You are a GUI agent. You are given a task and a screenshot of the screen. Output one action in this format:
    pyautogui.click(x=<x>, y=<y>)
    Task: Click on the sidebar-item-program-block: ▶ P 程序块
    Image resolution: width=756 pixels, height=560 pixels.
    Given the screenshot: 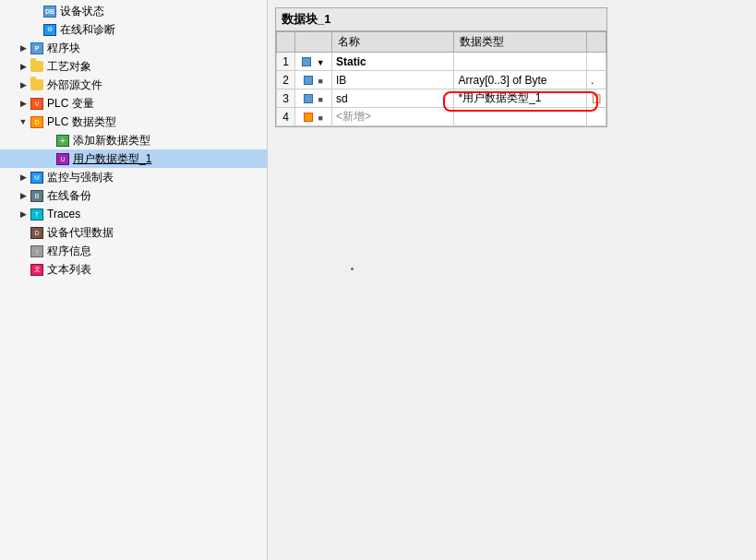 What is the action you would take?
    pyautogui.click(x=133, y=48)
    